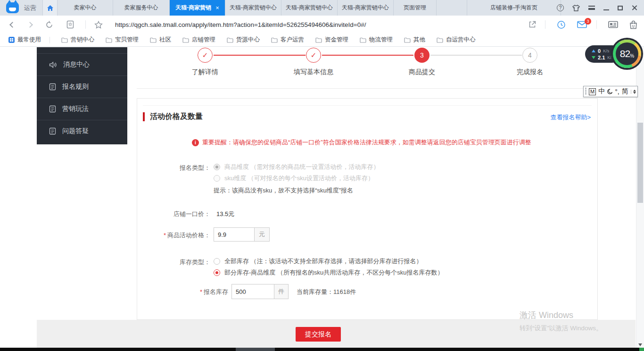 This screenshot has width=644, height=351. What do you see at coordinates (613, 25) in the screenshot?
I see `card-panel-icon` at bounding box center [613, 25].